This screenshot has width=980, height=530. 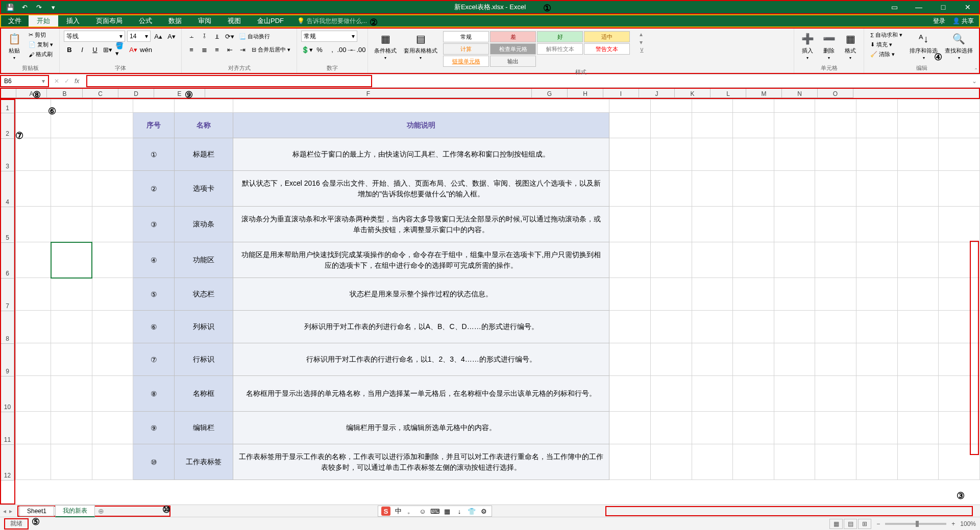 What do you see at coordinates (203, 189) in the screenshot?
I see `cell-E4: 选项卡` at bounding box center [203, 189].